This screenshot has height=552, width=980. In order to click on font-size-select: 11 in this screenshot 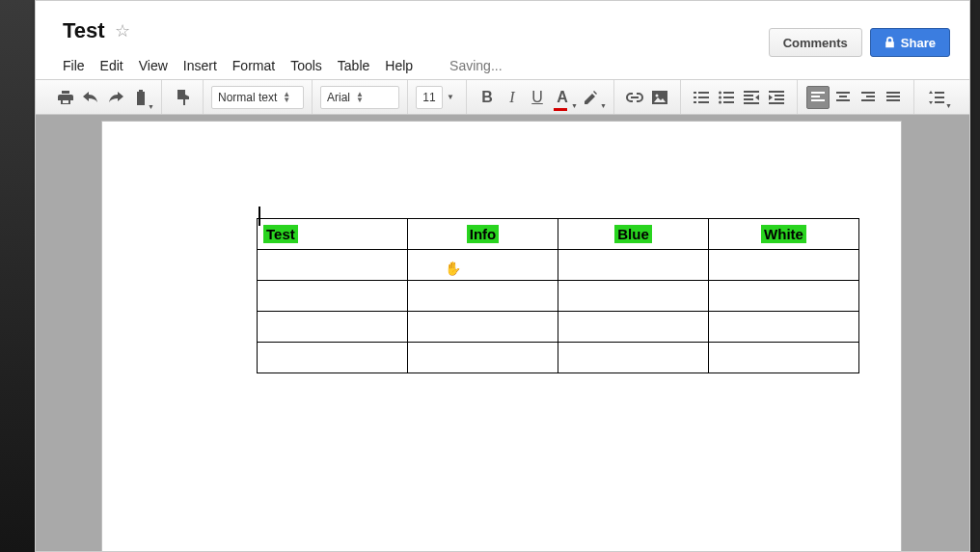, I will do `click(429, 97)`.